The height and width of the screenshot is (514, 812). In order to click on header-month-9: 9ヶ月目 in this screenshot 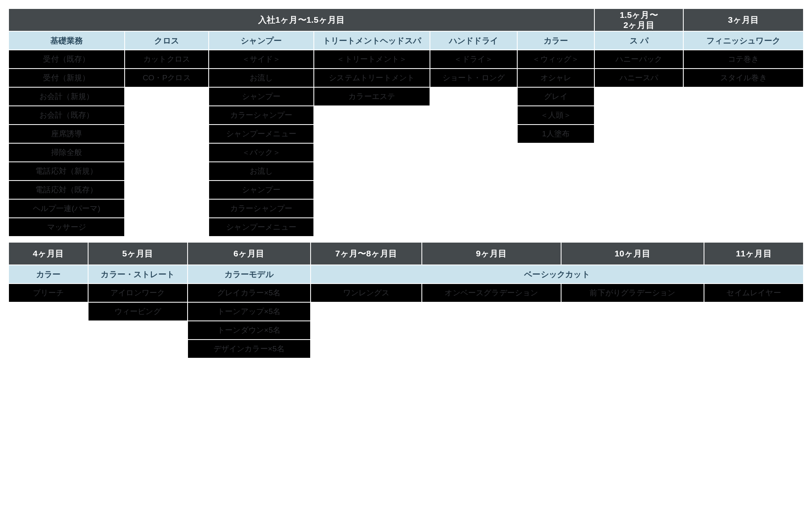, I will do `click(491, 254)`.